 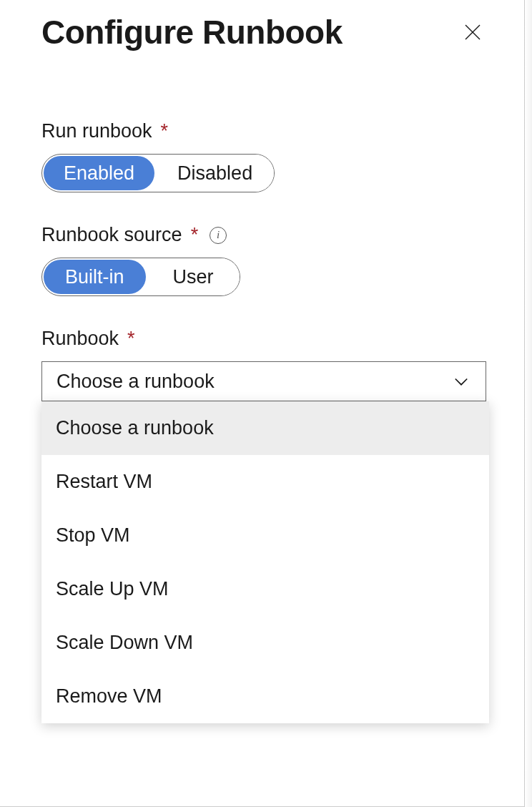 I want to click on runbook-source-toggle: Built-in User, so click(x=141, y=277).